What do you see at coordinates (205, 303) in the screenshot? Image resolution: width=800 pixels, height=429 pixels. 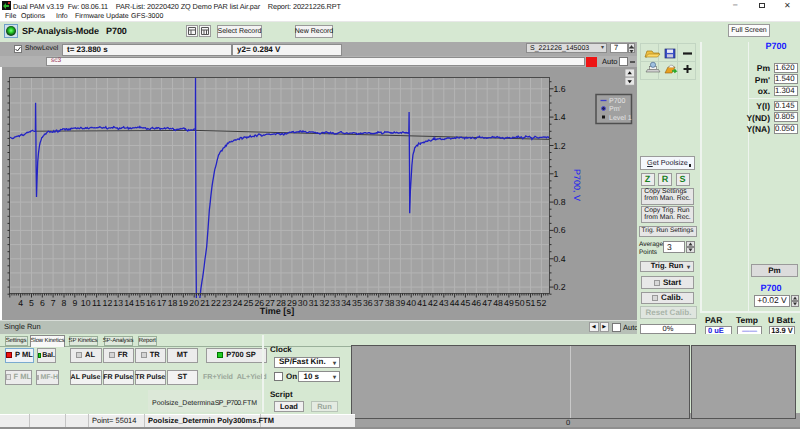 I see `svg-text: 21` at bounding box center [205, 303].